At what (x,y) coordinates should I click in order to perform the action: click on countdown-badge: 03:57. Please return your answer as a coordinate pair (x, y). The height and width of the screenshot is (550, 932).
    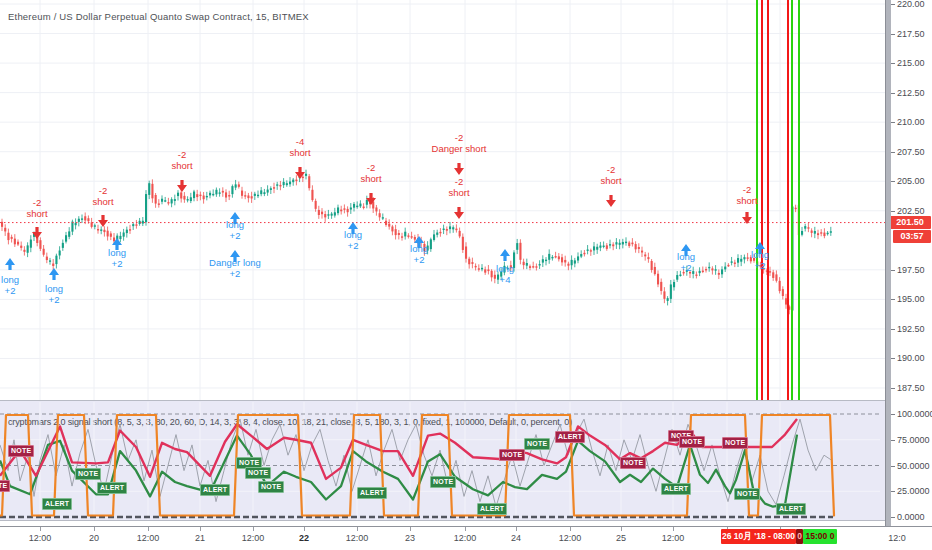
    Looking at the image, I should click on (912, 236).